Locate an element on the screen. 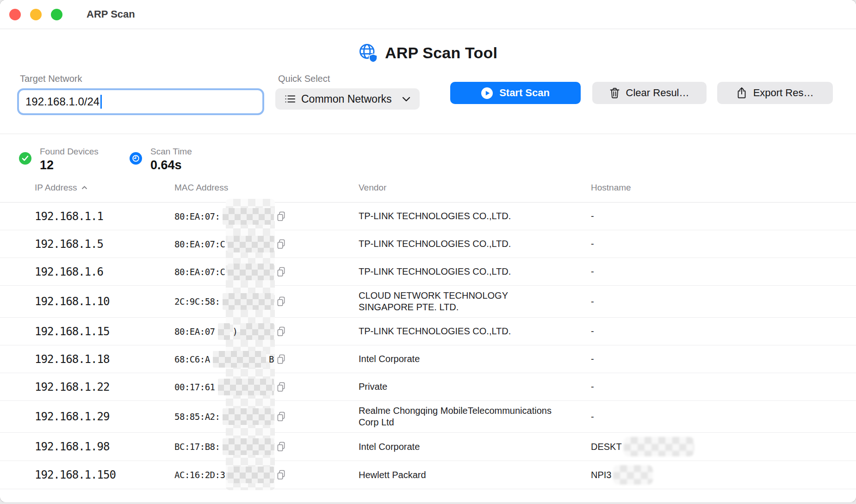 This screenshot has height=504, width=856. export-results-button: Export Res… is located at coordinates (775, 93).